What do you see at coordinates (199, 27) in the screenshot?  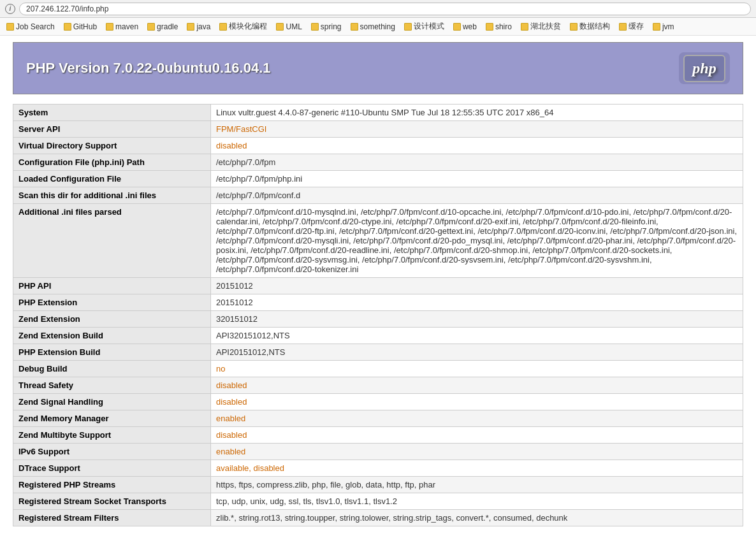 I see `bookmark-item: java` at bounding box center [199, 27].